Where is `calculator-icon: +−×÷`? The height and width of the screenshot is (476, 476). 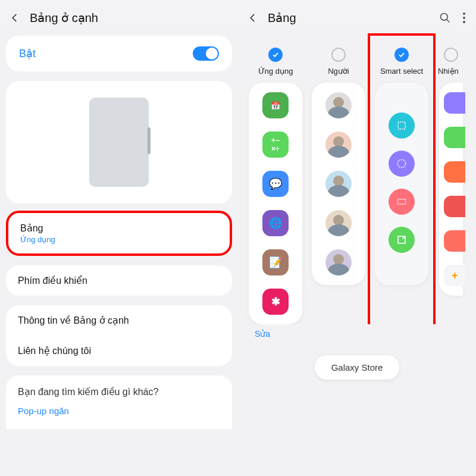 calculator-icon: +−×÷ is located at coordinates (275, 145).